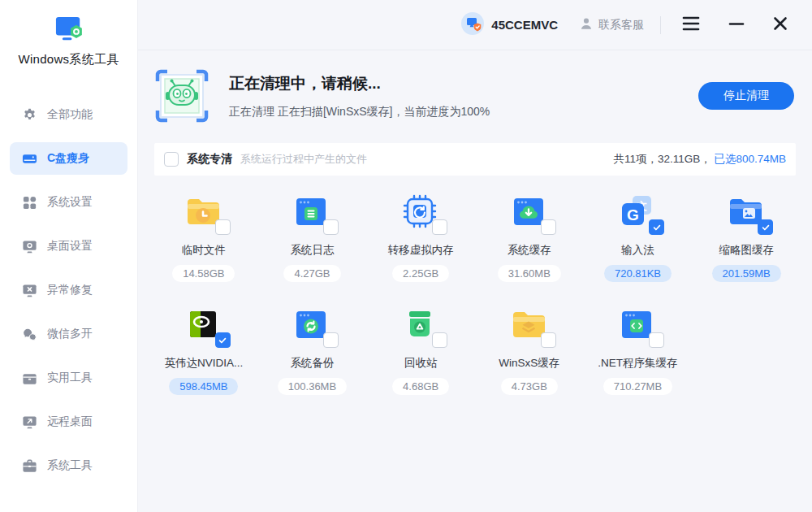  I want to click on item-size-badge: 4.73GB, so click(529, 387).